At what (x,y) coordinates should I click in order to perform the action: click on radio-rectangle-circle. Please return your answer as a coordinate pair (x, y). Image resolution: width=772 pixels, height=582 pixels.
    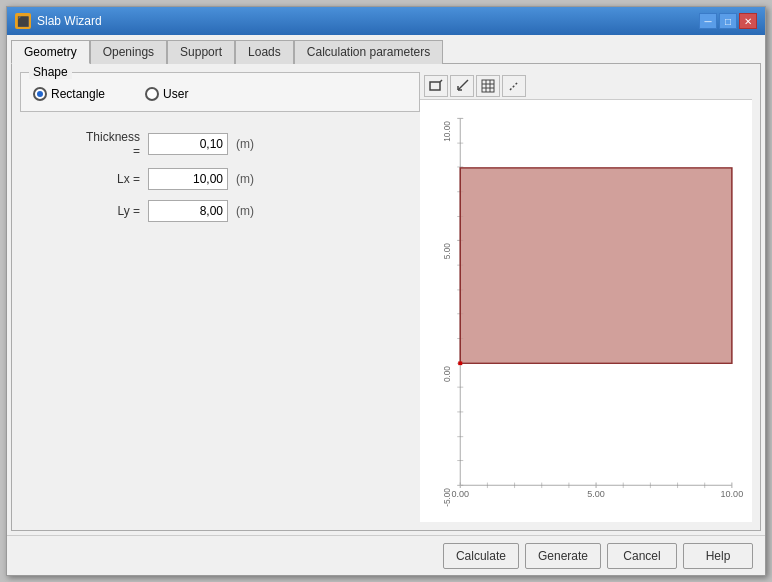
    Looking at the image, I should click on (40, 94).